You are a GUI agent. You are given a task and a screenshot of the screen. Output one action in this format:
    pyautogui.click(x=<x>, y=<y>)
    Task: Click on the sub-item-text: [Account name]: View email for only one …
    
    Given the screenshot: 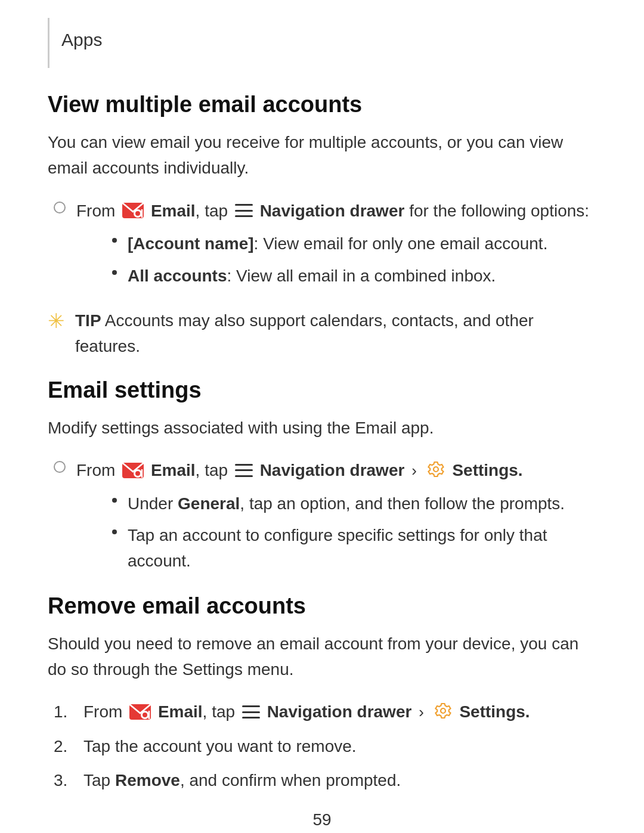 What is the action you would take?
    pyautogui.click(x=338, y=243)
    